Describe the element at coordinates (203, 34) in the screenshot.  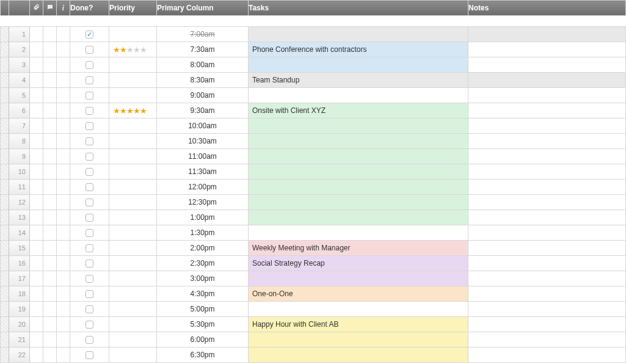
I see `cell-primary: 7:00am` at that location.